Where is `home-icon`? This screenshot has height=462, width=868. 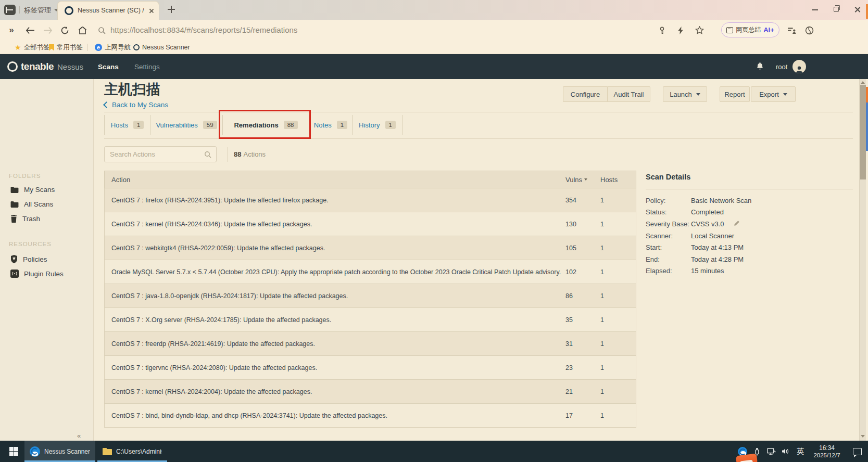
home-icon is located at coordinates (82, 30).